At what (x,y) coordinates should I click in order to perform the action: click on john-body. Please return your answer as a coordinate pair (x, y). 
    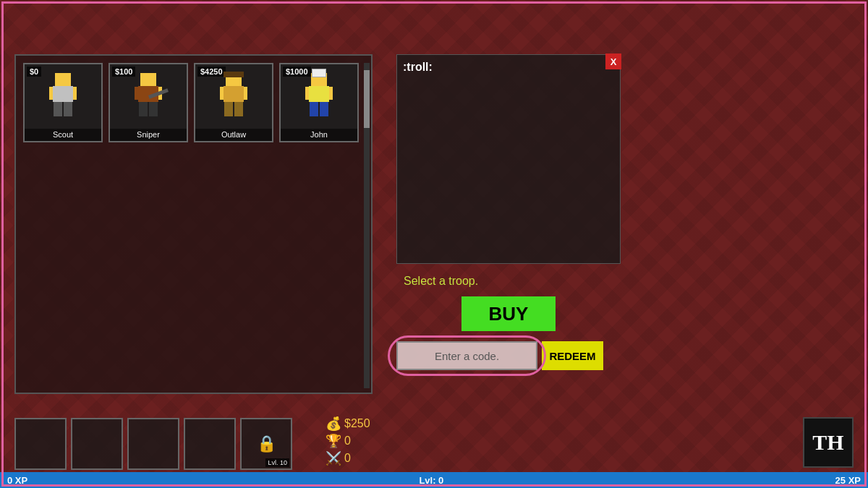
    Looking at the image, I should click on (319, 94).